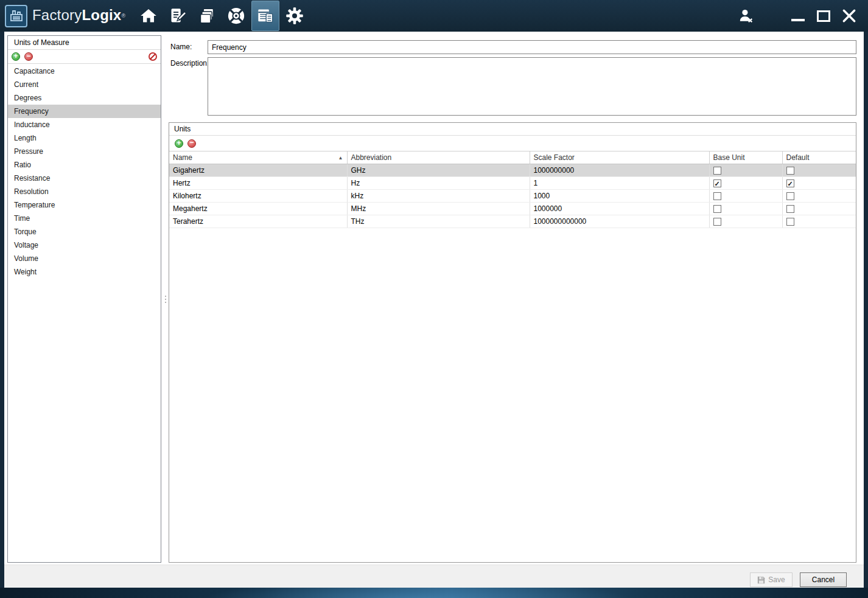  What do you see at coordinates (258, 209) in the screenshot?
I see `unit-name-cell: Megahertz` at bounding box center [258, 209].